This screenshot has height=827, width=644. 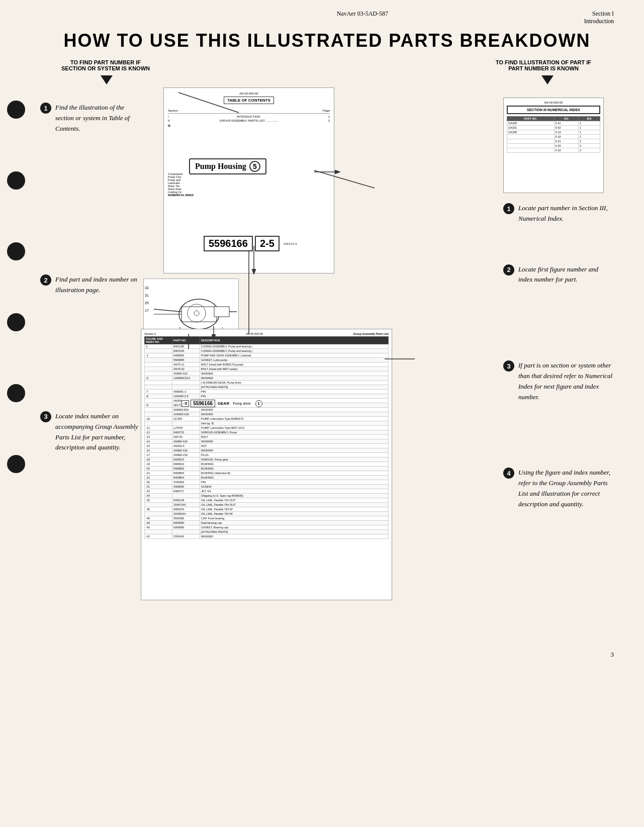 I want to click on gapl-row: -18408084PUMP AND GEAR ASSEMBLY, Lubrica…, so click(x=266, y=356).